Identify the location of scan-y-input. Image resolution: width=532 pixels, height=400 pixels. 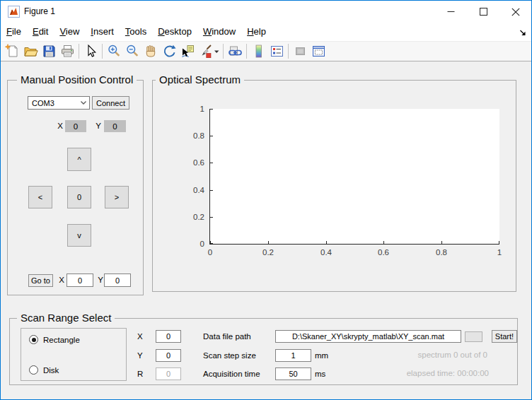
(168, 355).